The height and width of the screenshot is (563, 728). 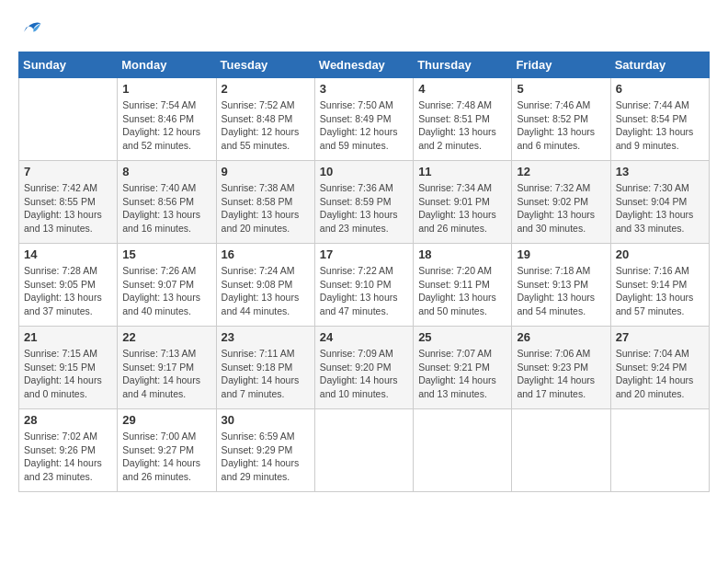 I want to click on day-detail: Sunrise: 7:09 AMSunset: 9:20 PMDaylight:…, so click(x=364, y=373).